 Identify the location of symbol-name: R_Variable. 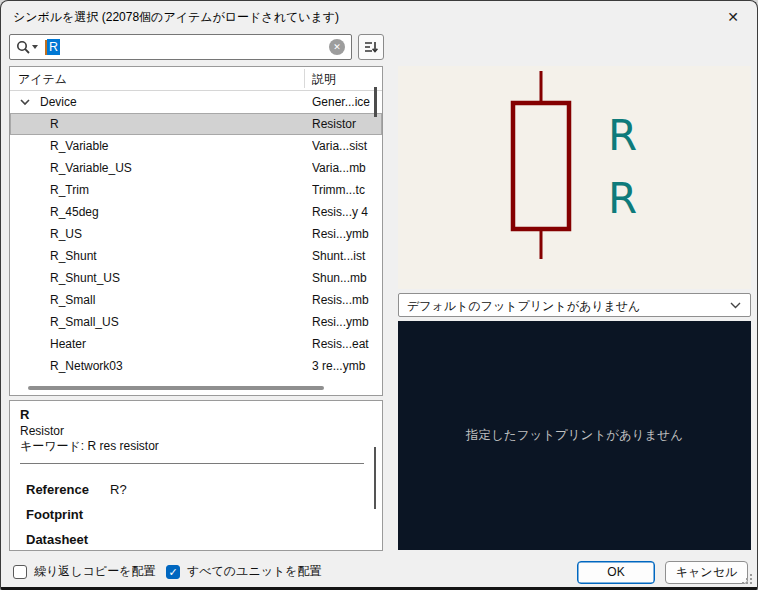
(79, 146).